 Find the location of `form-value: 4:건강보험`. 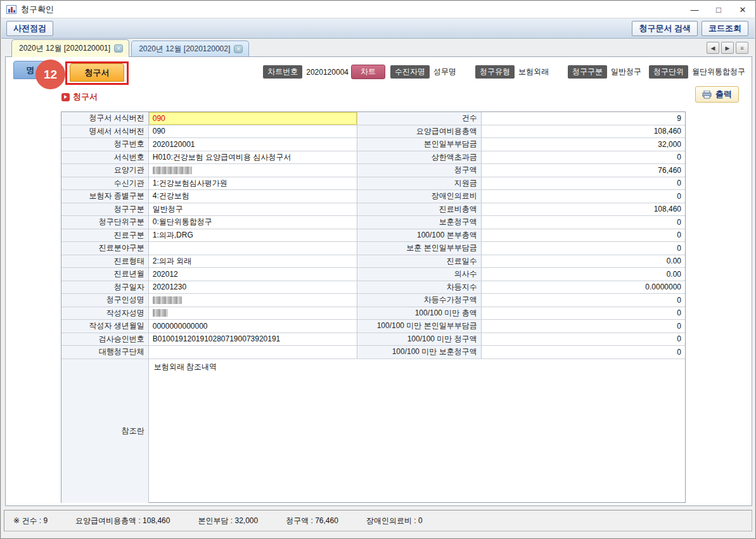

form-value: 4:건강보험 is located at coordinates (253, 196).